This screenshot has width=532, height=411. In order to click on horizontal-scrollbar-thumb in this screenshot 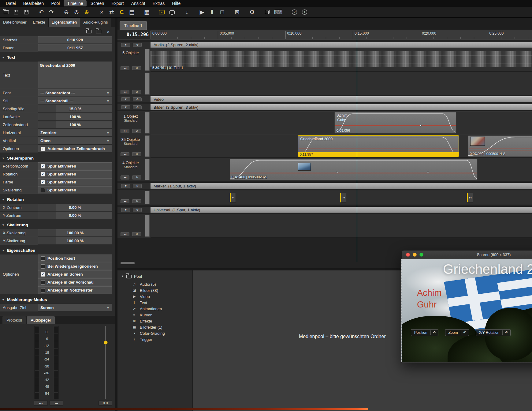, I will do `click(128, 263)`.